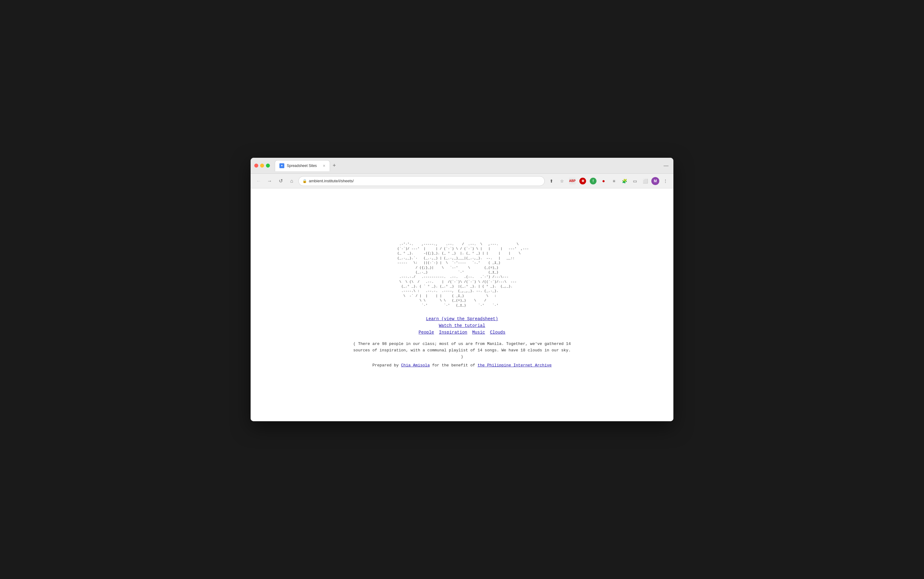  I want to click on maximize-button, so click(268, 165).